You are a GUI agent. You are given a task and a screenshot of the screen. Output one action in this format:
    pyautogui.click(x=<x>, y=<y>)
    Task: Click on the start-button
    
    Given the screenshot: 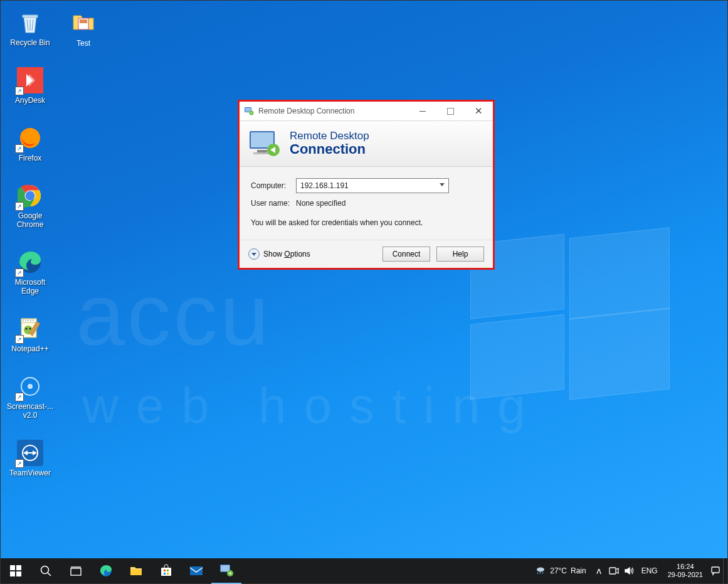 What is the action you would take?
    pyautogui.click(x=16, y=571)
    